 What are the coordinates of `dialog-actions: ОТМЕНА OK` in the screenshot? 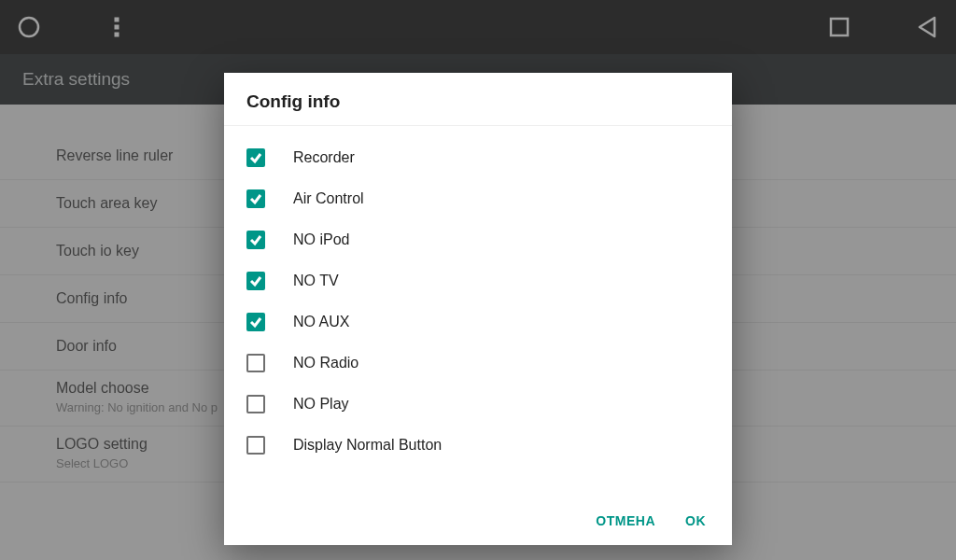 It's located at (478, 523).